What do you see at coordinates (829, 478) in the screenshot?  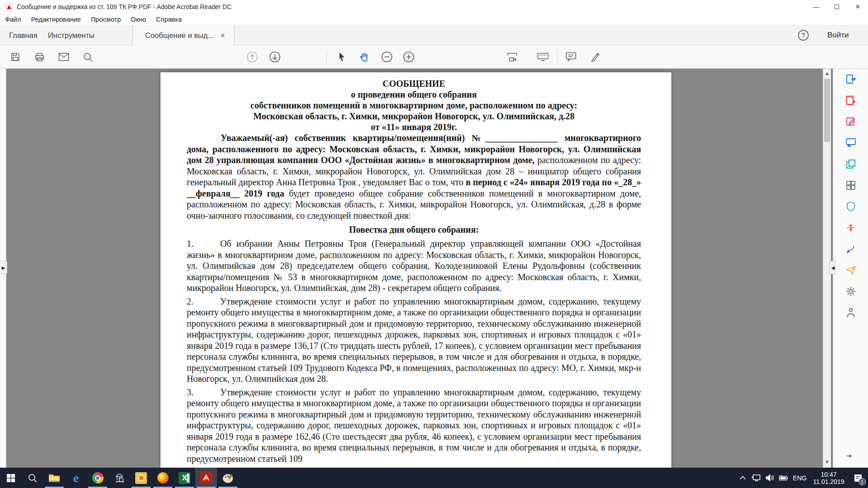 I see `clock: 10:47 11.01.2019` at bounding box center [829, 478].